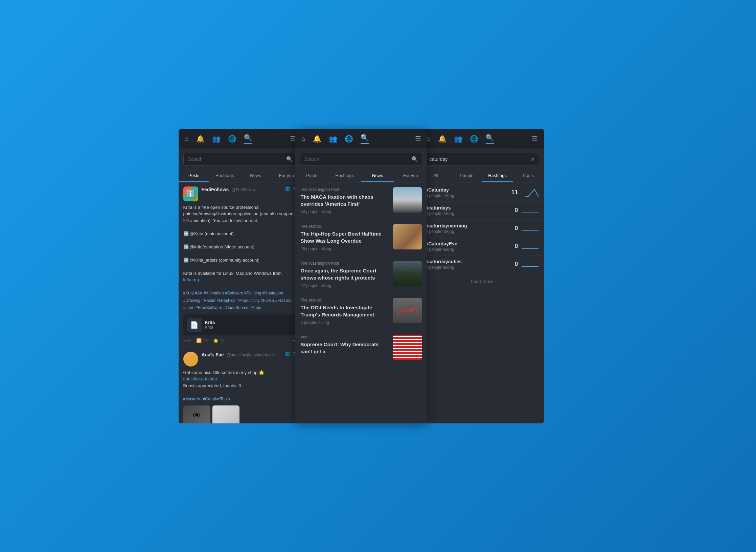 This screenshot has width=756, height=552. What do you see at coordinates (240, 159) in the screenshot?
I see `search-input-wrap-left: 🔍` at bounding box center [240, 159].